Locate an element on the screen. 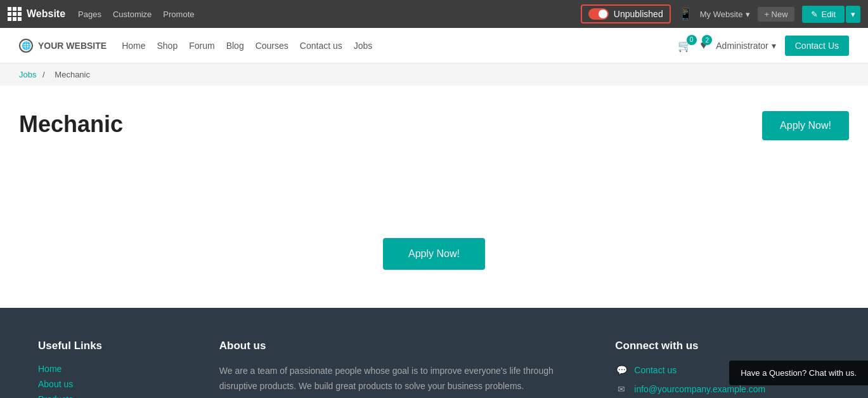 This screenshot has height=398, width=868. nav-forum: Forum is located at coordinates (202, 46).